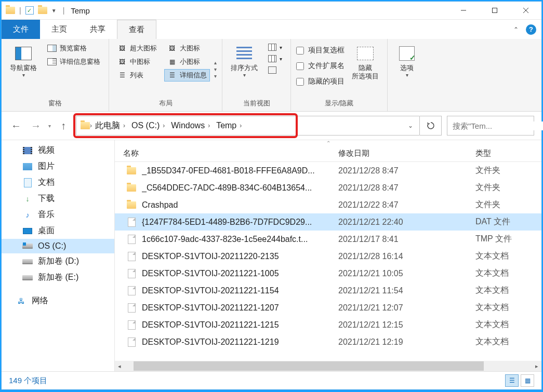  What do you see at coordinates (328, 239) in the screenshot?
I see `file-row: 1c66c107-9adc-4337-823e-1c5ee244bafc.t..…` at bounding box center [328, 239].